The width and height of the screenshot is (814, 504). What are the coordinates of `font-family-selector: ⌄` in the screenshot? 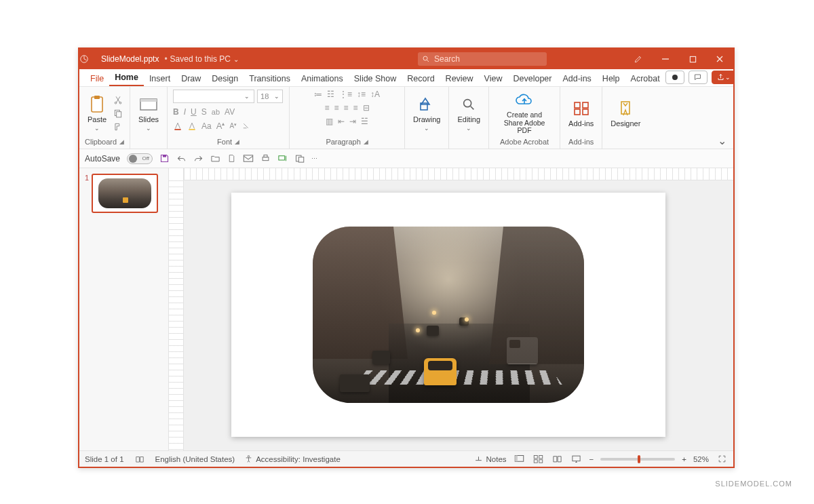 It's located at (214, 96).